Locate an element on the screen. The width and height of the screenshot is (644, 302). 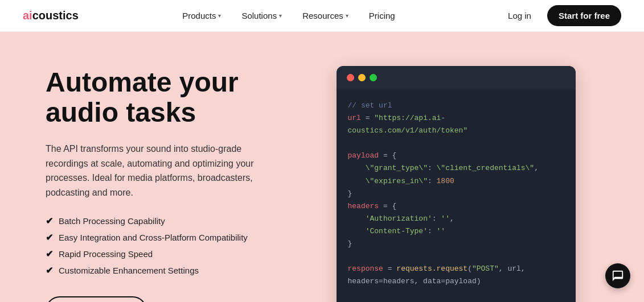
code-line: 'Authorization': '', is located at coordinates (456, 219).